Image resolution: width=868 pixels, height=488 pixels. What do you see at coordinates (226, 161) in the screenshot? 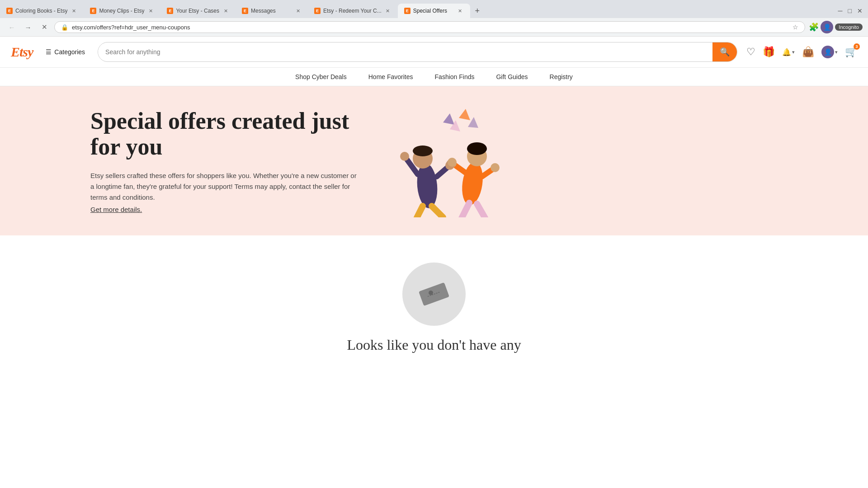
I see `hero-text-block: Special offers created just for you Etsy…` at bounding box center [226, 161].